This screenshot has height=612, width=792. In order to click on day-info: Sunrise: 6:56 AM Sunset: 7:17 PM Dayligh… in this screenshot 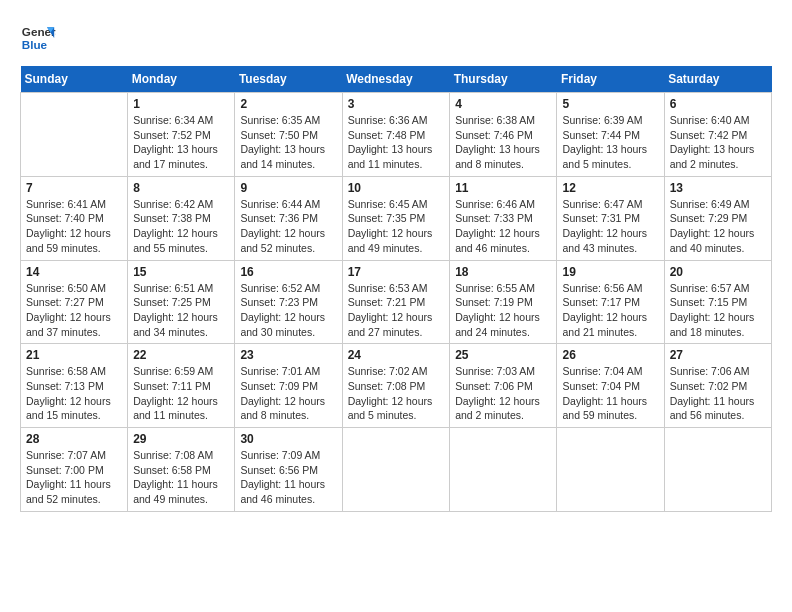, I will do `click(610, 310)`.